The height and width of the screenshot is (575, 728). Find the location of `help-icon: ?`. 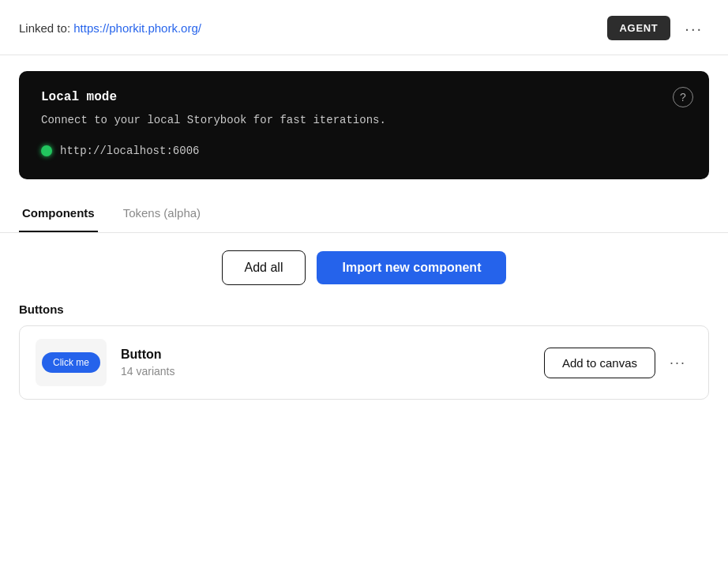

help-icon: ? is located at coordinates (683, 97).